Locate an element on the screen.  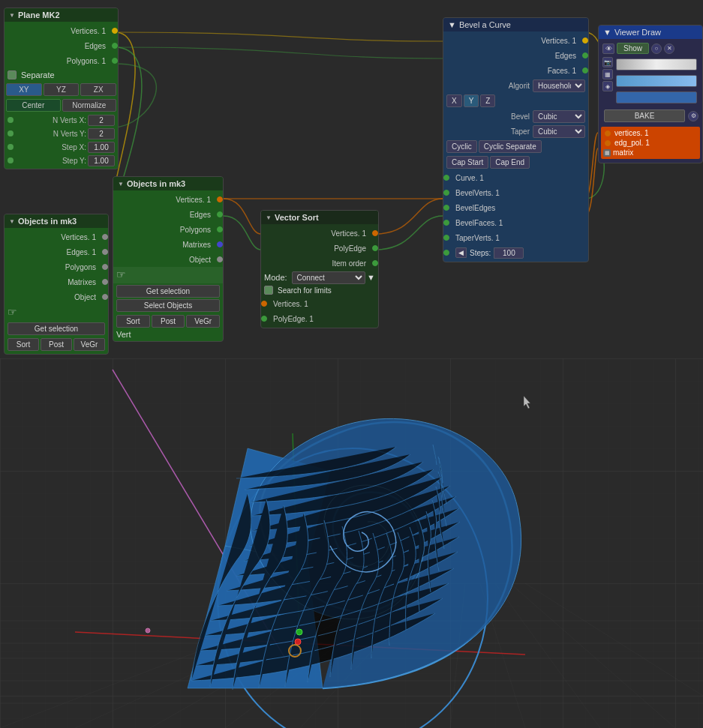
step-x-value: 1.00 is located at coordinates (101, 147).